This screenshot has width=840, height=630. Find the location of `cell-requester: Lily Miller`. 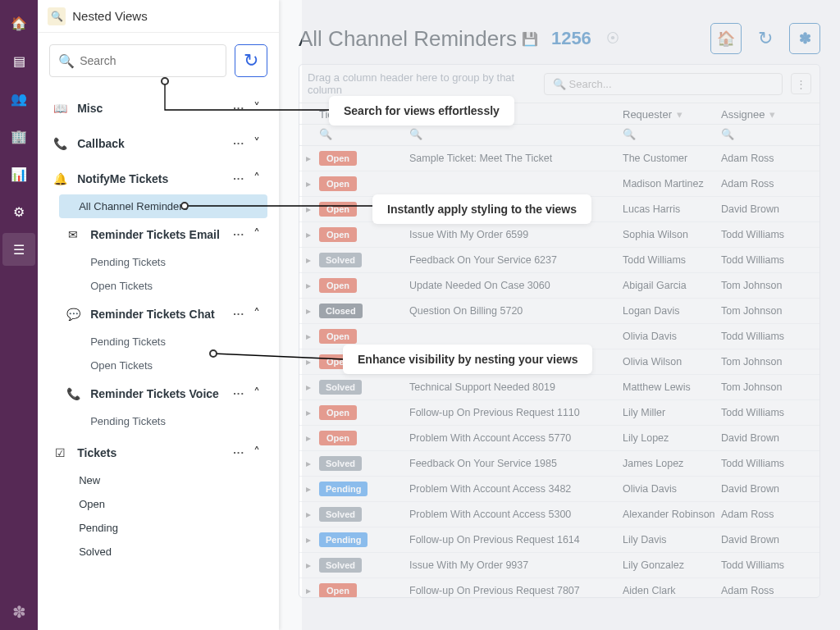

cell-requester: Lily Miller is located at coordinates (672, 413).